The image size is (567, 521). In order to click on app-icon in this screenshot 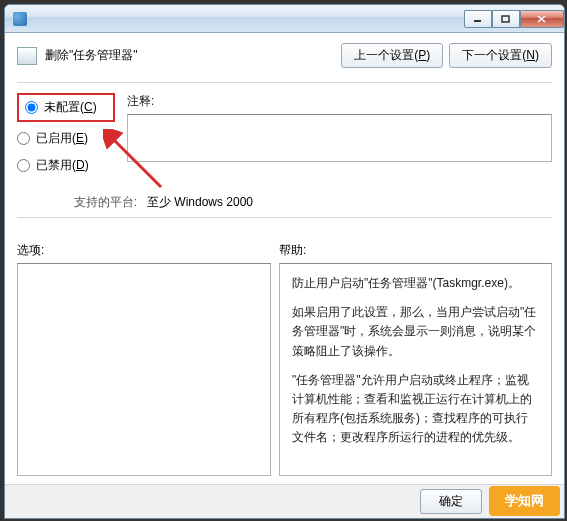, I will do `click(20, 19)`.